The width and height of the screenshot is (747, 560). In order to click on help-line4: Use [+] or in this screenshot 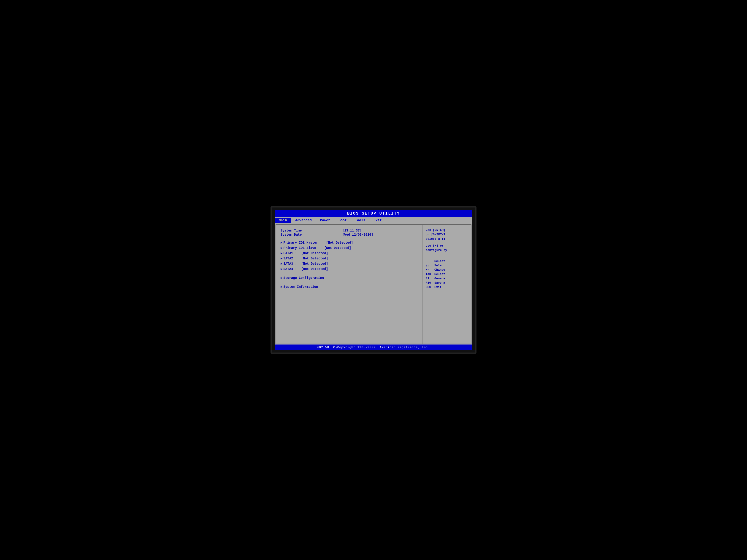, I will do `click(447, 246)`.